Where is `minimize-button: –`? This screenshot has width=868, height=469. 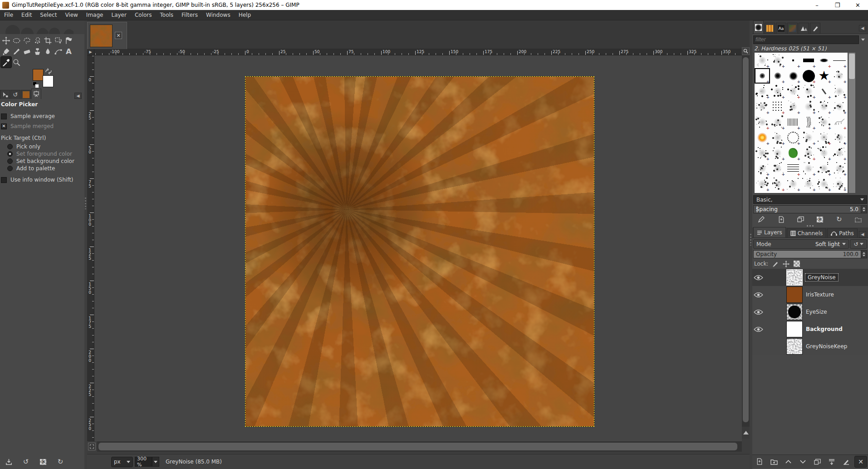 minimize-button: – is located at coordinates (817, 5).